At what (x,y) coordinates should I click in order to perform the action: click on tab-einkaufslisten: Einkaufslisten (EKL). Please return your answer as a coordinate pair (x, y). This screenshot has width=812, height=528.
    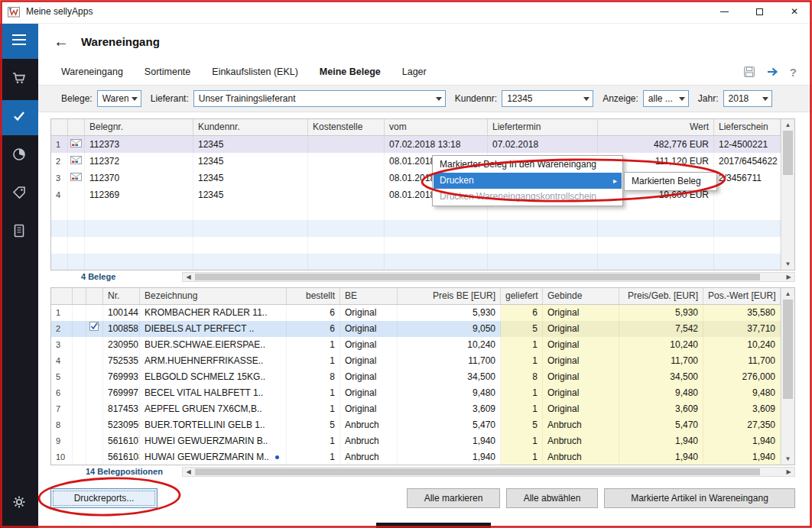
    Looking at the image, I should click on (255, 72).